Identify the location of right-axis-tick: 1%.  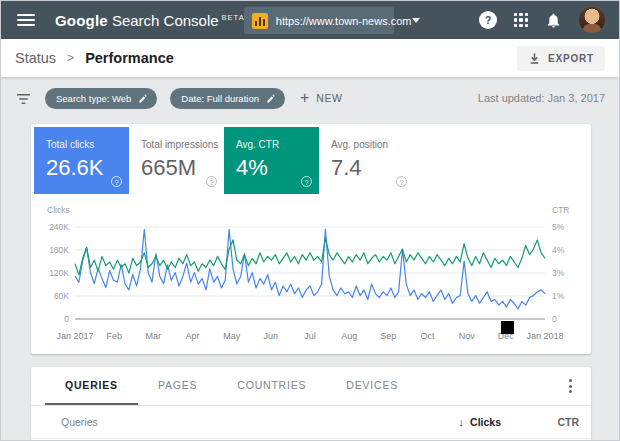
(558, 296).